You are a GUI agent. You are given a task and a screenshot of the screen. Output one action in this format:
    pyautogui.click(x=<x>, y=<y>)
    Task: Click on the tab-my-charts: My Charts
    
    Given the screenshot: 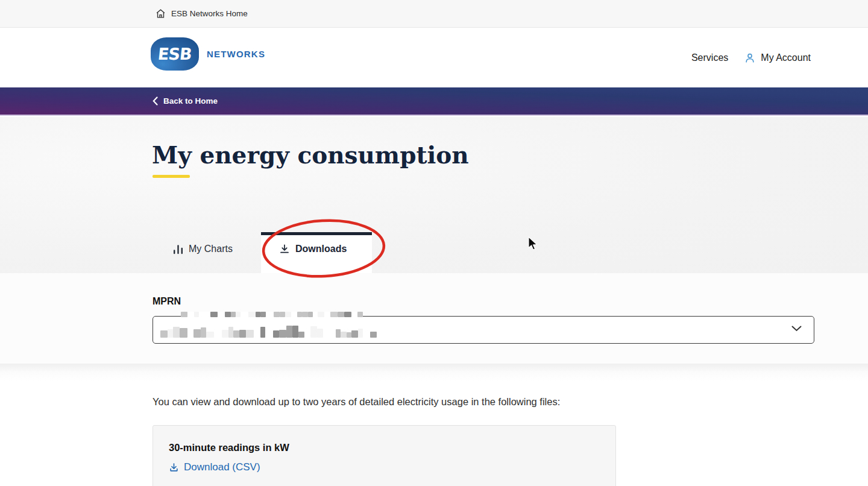 What is the action you would take?
    pyautogui.click(x=203, y=249)
    